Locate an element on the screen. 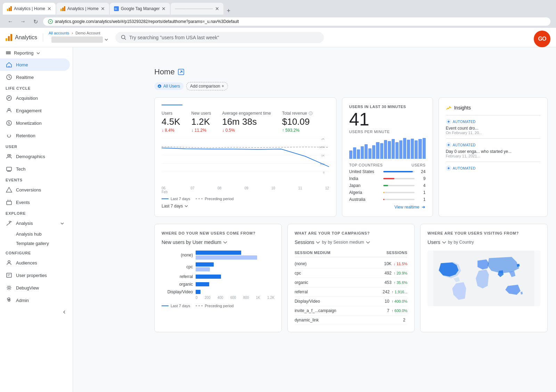 This screenshot has width=556, height=392. top-bar: Analytics All accounts › Demo Account ██… is located at coordinates (278, 38).